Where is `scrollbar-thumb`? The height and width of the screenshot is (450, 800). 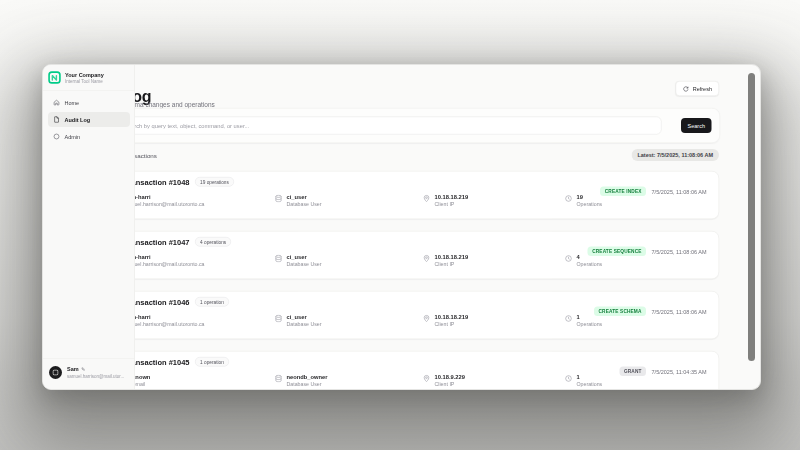
scrollbar-thumb is located at coordinates (752, 217).